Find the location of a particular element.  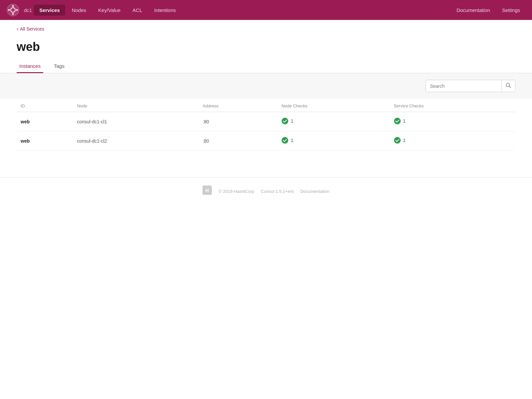

page-title: web is located at coordinates (266, 47).